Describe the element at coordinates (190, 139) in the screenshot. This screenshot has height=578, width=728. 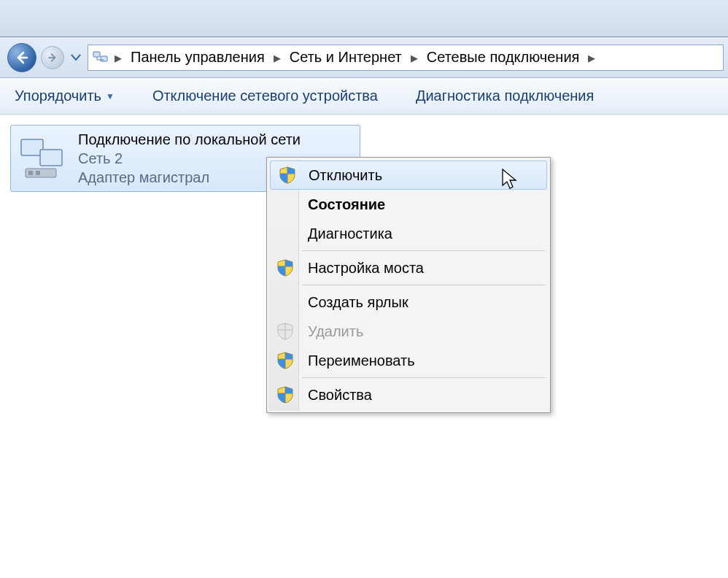
I see `connection-title: Подключение по локальной сети` at that location.